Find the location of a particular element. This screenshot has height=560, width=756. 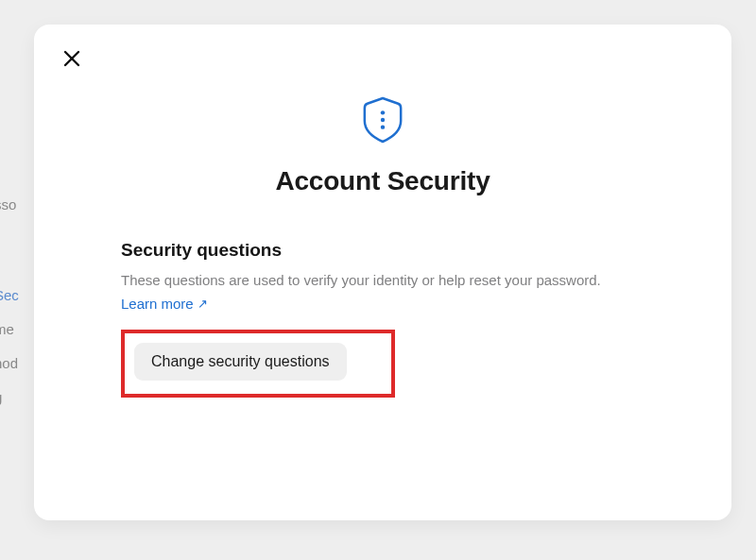

annotation-highlight: Change security questions is located at coordinates (258, 364).